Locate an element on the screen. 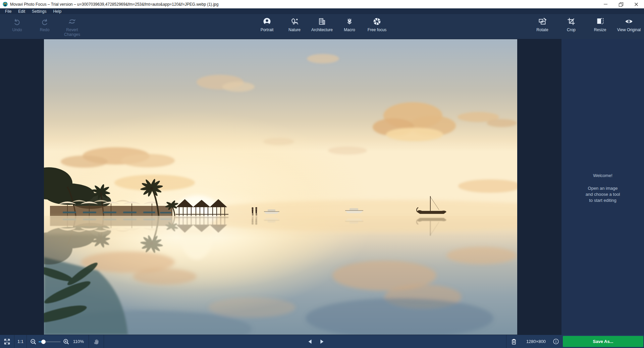  redo-label: Redo is located at coordinates (45, 30).